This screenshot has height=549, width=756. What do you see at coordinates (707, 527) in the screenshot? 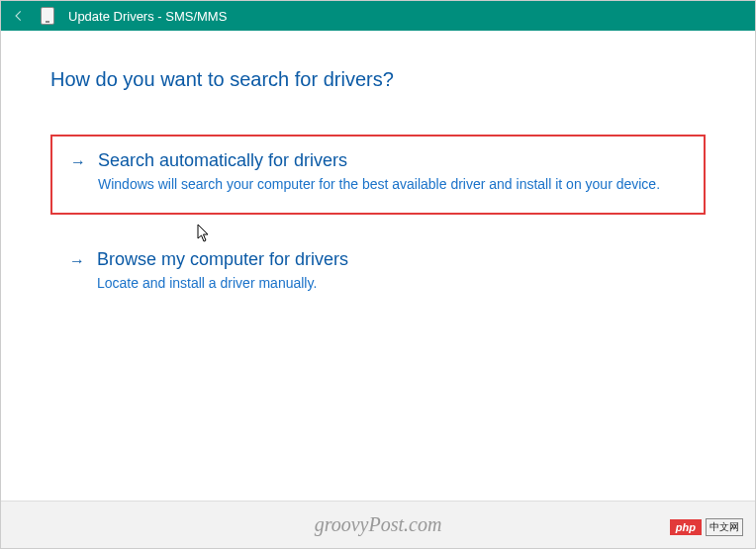
I see `source-badge: php 中文网` at bounding box center [707, 527].